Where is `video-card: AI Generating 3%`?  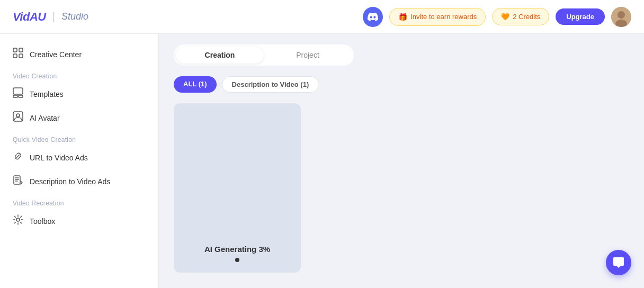
video-card: AI Generating 3% is located at coordinates (237, 188).